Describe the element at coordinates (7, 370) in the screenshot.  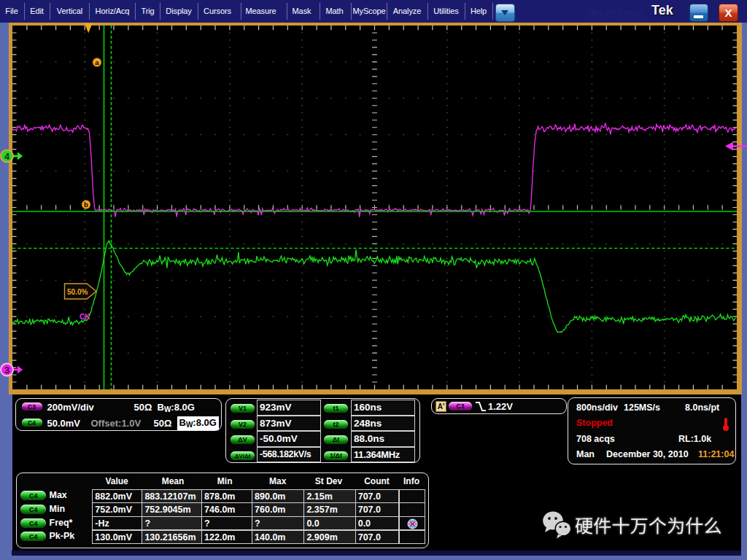
I see `svg-text: 3` at that location.